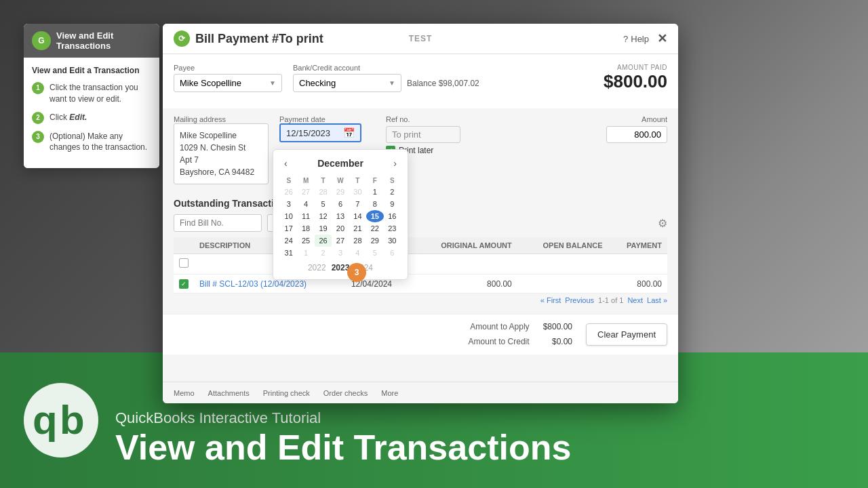 Image resolution: width=868 pixels, height=488 pixels. What do you see at coordinates (340, 216) in the screenshot?
I see `cal-date: 13` at bounding box center [340, 216].